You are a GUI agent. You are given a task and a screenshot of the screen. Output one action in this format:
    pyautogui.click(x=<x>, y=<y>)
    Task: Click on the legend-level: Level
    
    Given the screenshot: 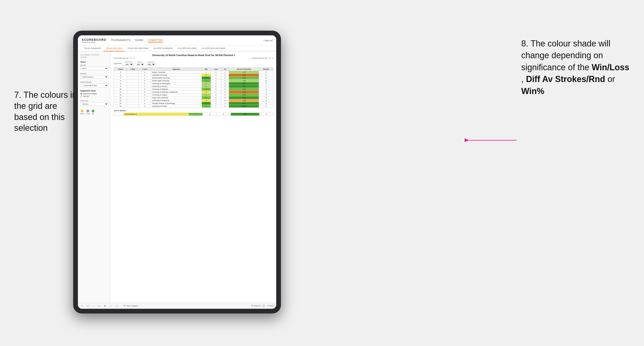 What is the action you would take?
    pyautogui.click(x=88, y=112)
    